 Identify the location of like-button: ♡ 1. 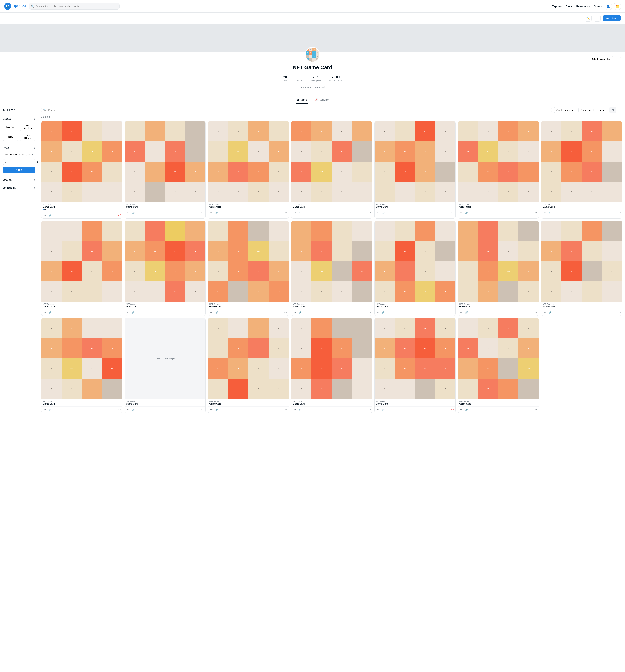
(119, 410).